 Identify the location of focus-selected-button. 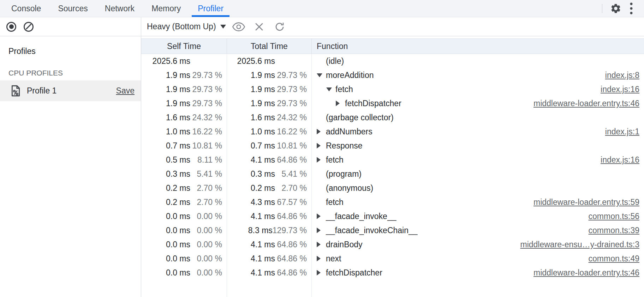
(239, 27).